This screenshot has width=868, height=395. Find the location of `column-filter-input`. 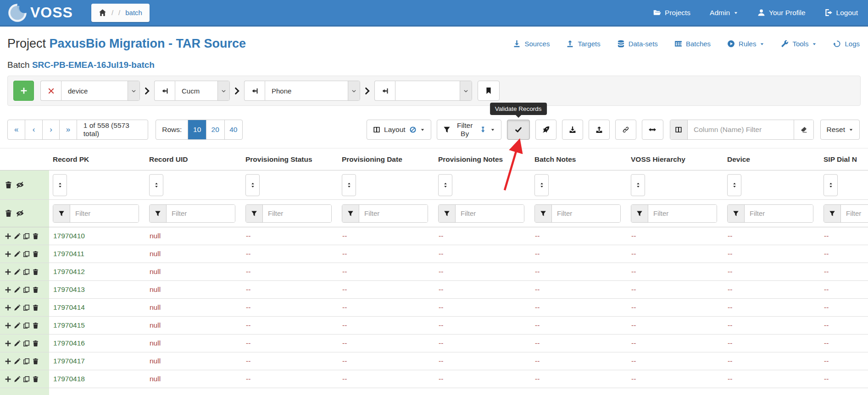

column-filter-input is located at coordinates (740, 130).